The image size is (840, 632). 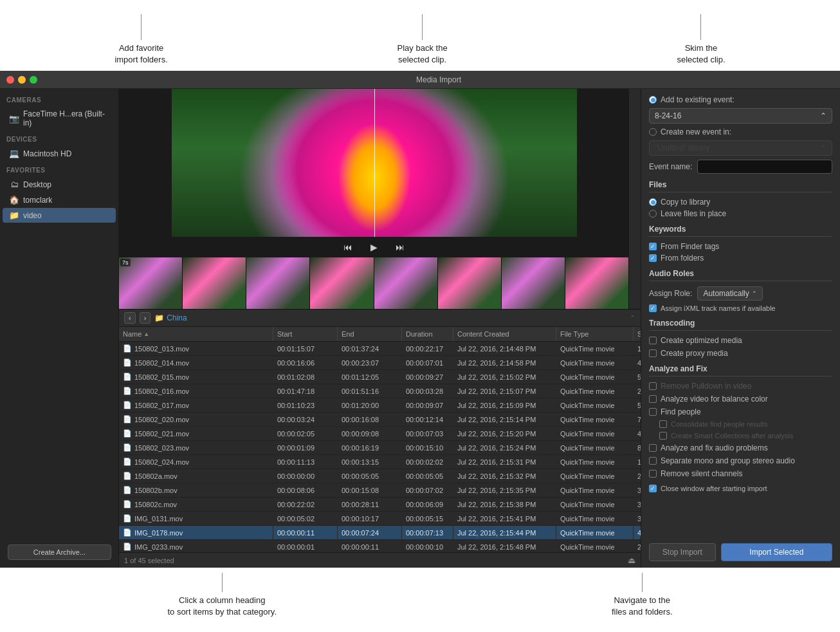 I want to click on play-button: ▶, so click(x=374, y=247).